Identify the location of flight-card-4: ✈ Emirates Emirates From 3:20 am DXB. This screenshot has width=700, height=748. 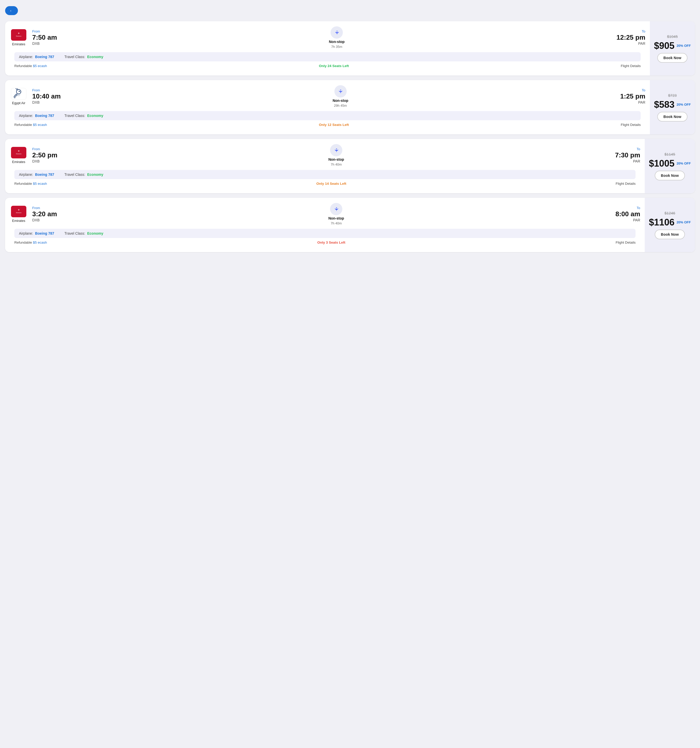
(350, 225).